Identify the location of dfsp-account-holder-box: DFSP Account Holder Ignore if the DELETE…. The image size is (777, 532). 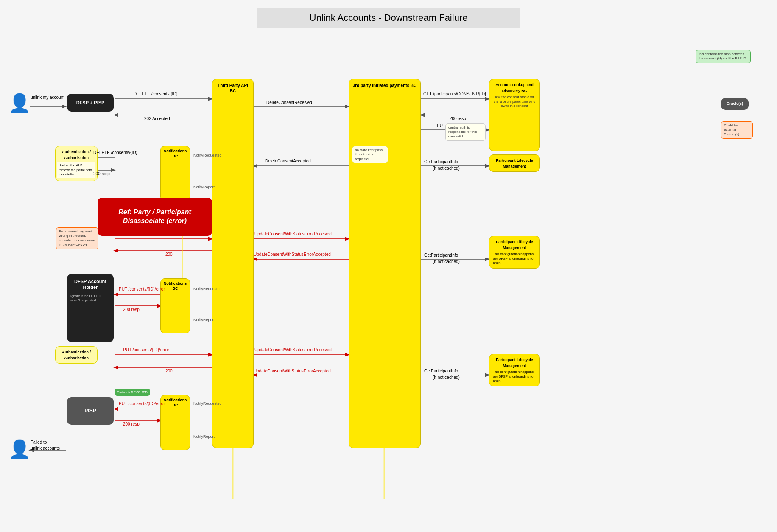
(90, 308).